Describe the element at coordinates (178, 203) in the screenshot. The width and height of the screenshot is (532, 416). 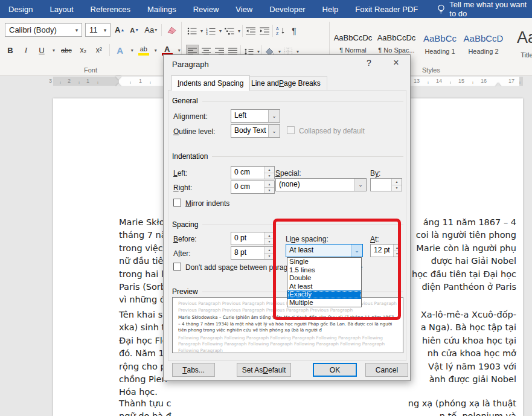
I see `mirror-indents-checkbox` at that location.